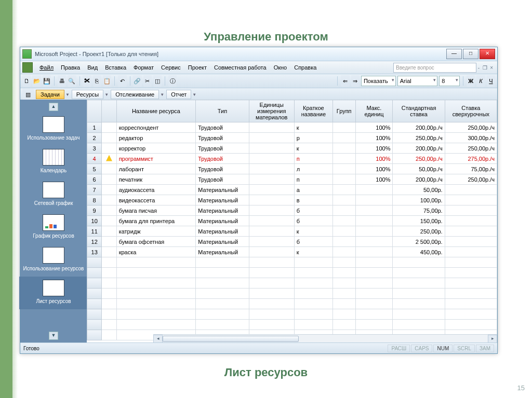  Describe the element at coordinates (95, 180) in the screenshot. I see `row-number: 6` at that location.